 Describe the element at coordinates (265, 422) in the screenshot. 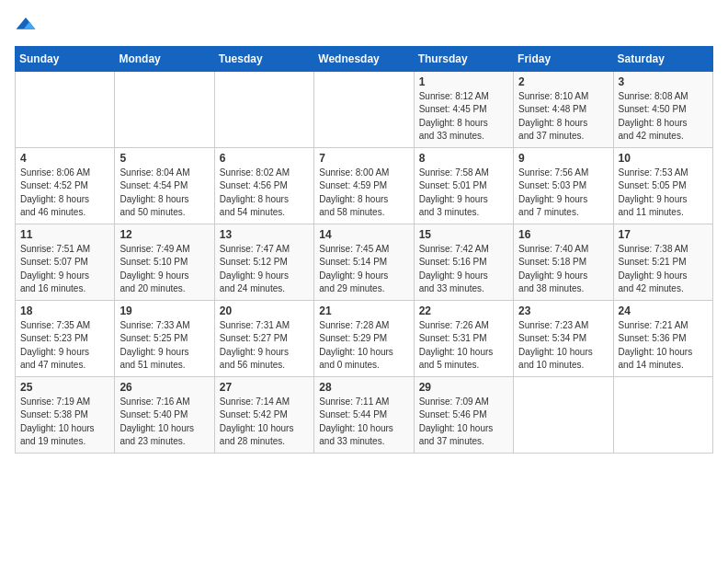

I see `day-info: Sunrise: 7:14 AM Sunset: 5:42 PM Dayligh…` at that location.